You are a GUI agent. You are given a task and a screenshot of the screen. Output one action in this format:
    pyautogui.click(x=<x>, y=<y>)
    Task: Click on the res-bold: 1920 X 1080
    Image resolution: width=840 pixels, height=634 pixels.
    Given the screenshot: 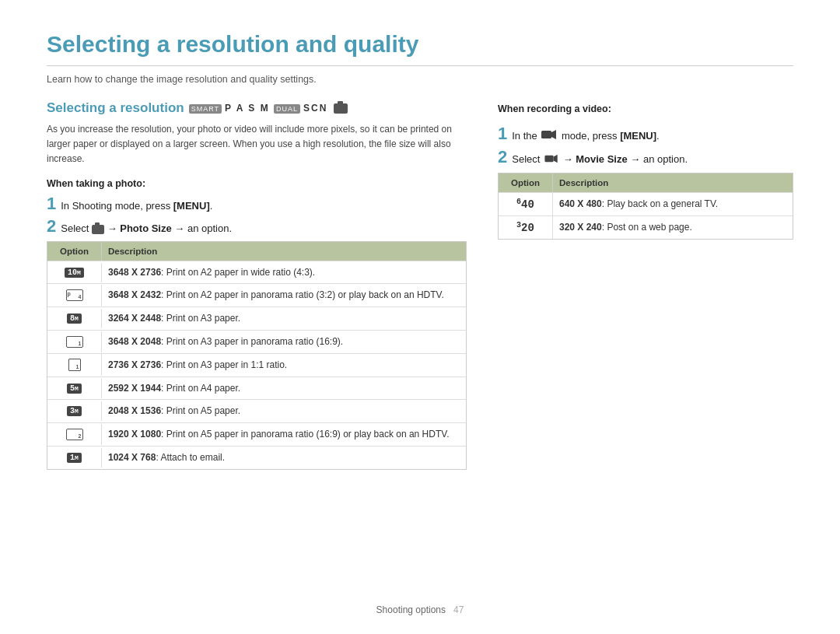 What is the action you would take?
    pyautogui.click(x=135, y=434)
    